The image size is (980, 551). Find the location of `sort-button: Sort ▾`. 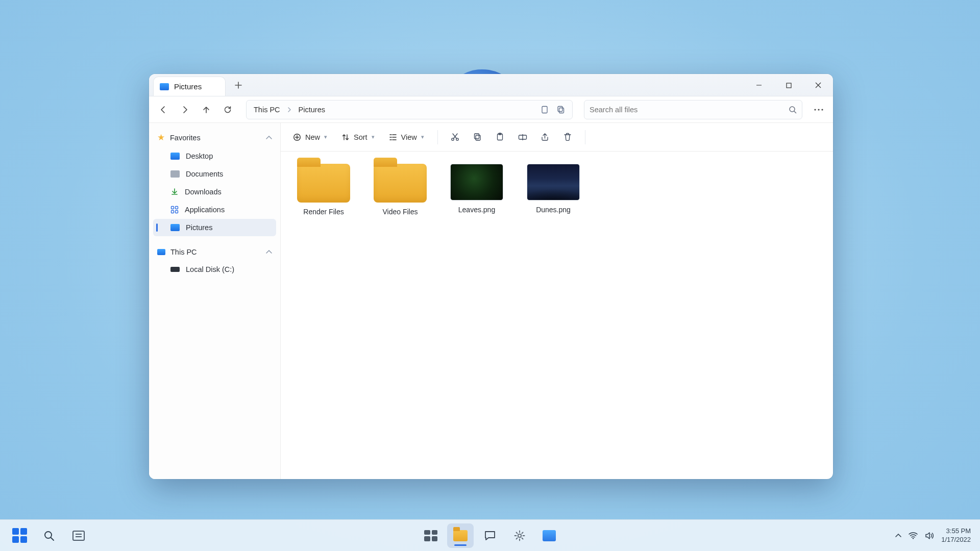

sort-button: Sort ▾ is located at coordinates (358, 137).